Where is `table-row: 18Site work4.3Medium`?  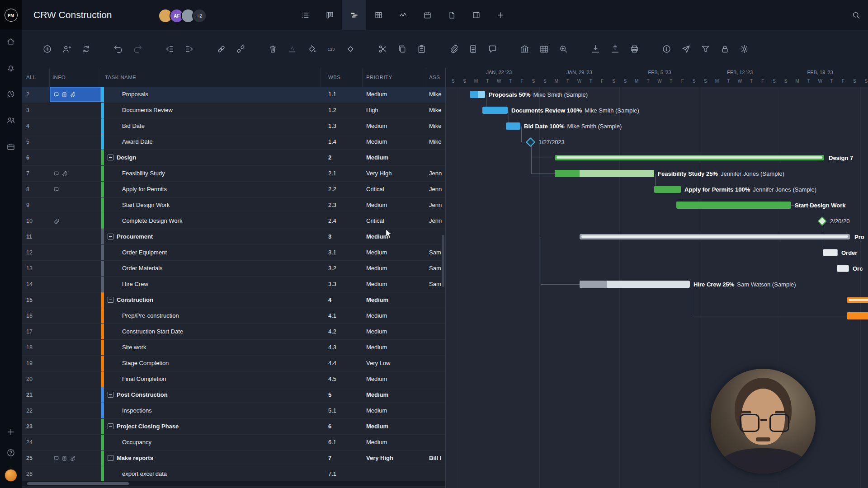 table-row: 18Site work4.3Medium is located at coordinates (233, 348).